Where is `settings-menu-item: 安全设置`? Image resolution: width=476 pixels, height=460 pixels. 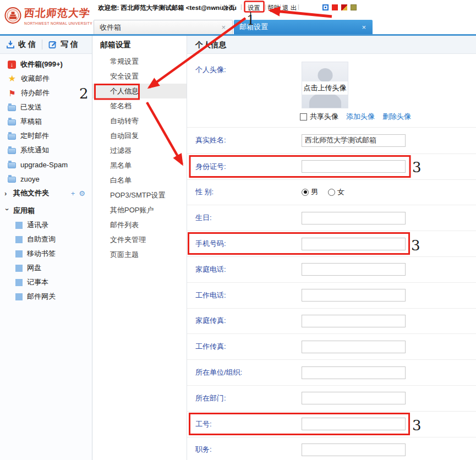
settings-menu-item: 安全设置 is located at coordinates (140, 76).